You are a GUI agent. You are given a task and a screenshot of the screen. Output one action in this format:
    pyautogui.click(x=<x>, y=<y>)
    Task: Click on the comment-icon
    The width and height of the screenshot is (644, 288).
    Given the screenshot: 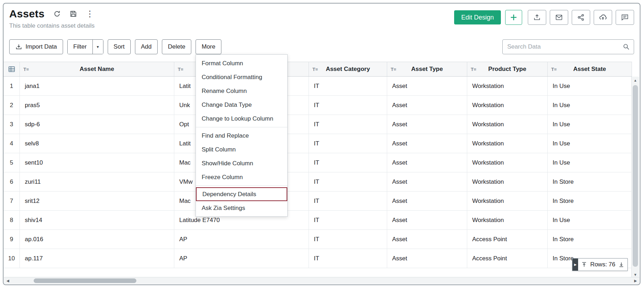 What is the action you would take?
    pyautogui.click(x=625, y=17)
    